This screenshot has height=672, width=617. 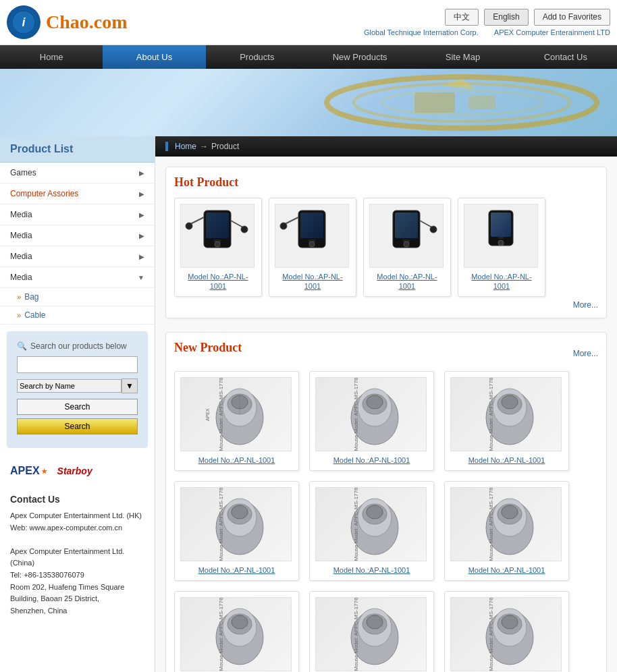 I want to click on new-product-1: Mouse Model: APPC-MS-1776 APEX Model No.…, so click(x=236, y=421).